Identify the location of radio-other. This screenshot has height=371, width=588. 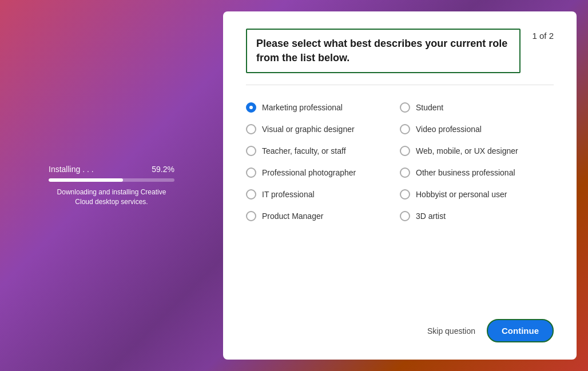
(405, 173).